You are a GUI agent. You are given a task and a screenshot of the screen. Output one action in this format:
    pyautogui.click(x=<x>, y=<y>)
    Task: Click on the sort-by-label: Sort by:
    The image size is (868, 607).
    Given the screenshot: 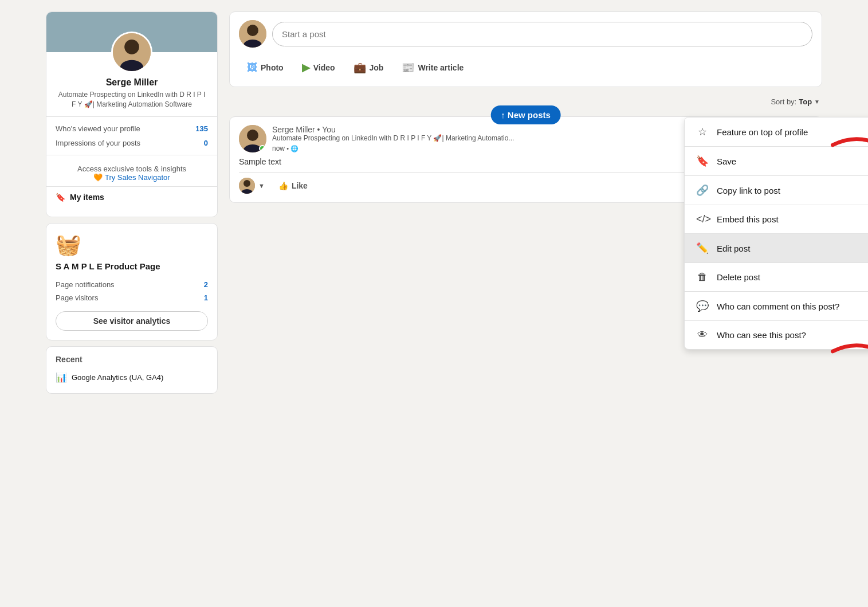 What is the action you would take?
    pyautogui.click(x=784, y=102)
    